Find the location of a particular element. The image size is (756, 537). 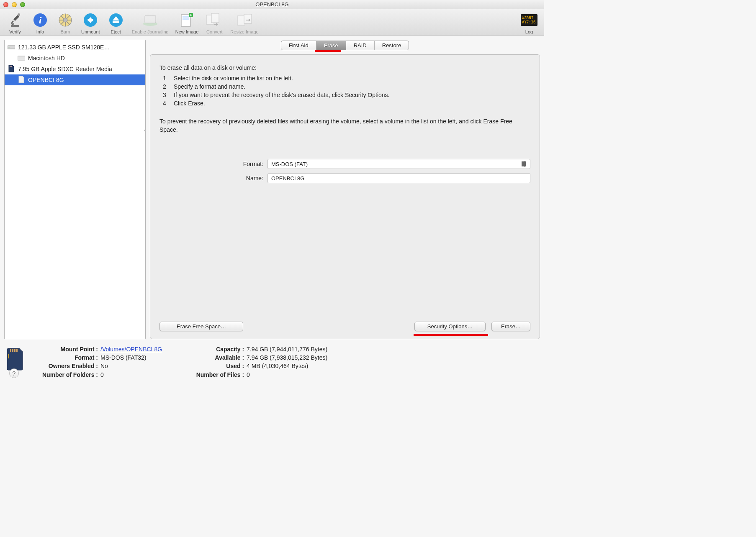

sd-reader-row: 7.95 GB Apple SDXC Reader Media is located at coordinates (75, 69).